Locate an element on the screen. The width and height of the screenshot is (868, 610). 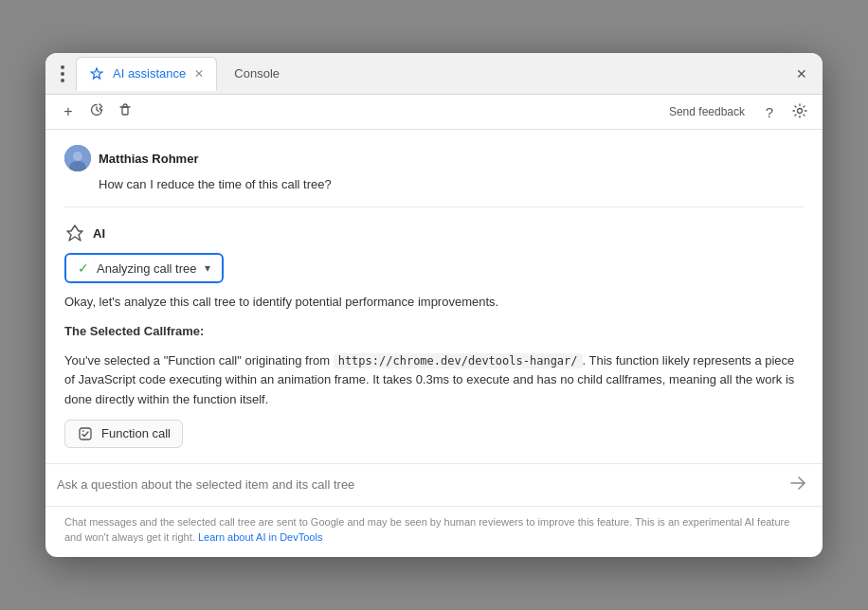
ai-section-title: The Selected Callframe: is located at coordinates (434, 332).